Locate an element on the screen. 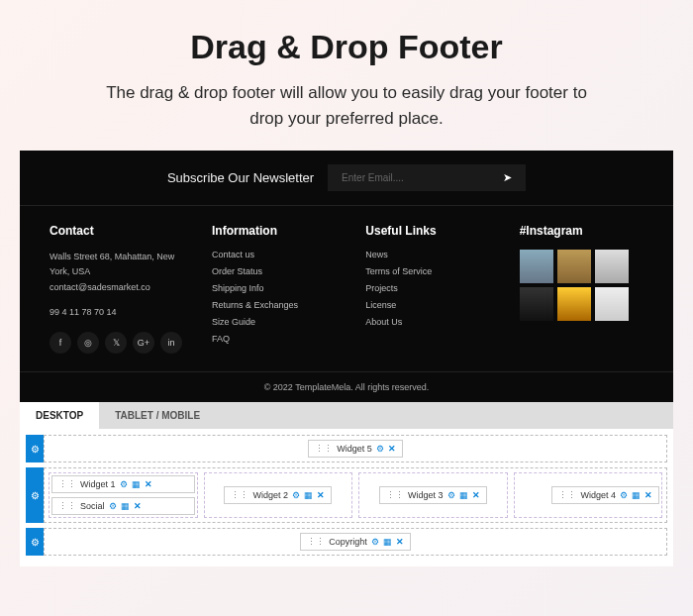  widget-block: ⋮⋮ Widget 3 ⚙ ▦ ✕ is located at coordinates (434, 495).